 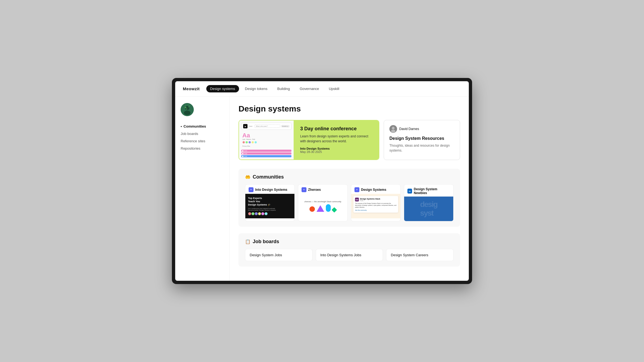 I want to click on slack-card: DS Design Systems Slack Public The purpo…, so click(x=376, y=204).